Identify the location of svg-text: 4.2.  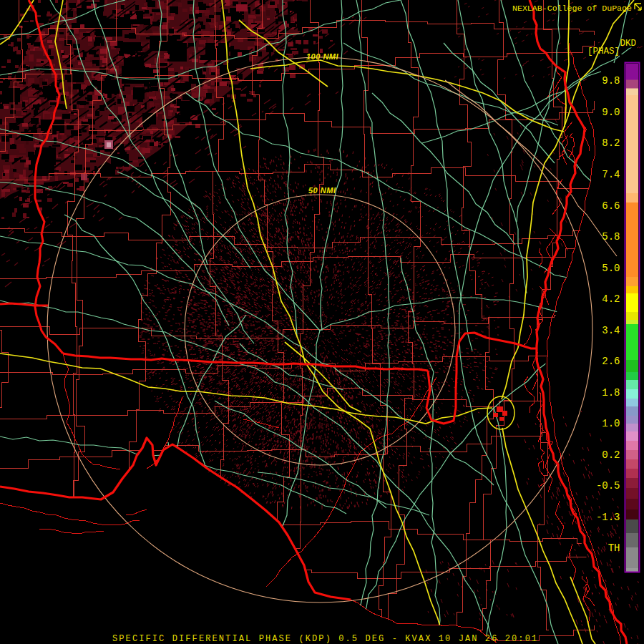
(611, 299).